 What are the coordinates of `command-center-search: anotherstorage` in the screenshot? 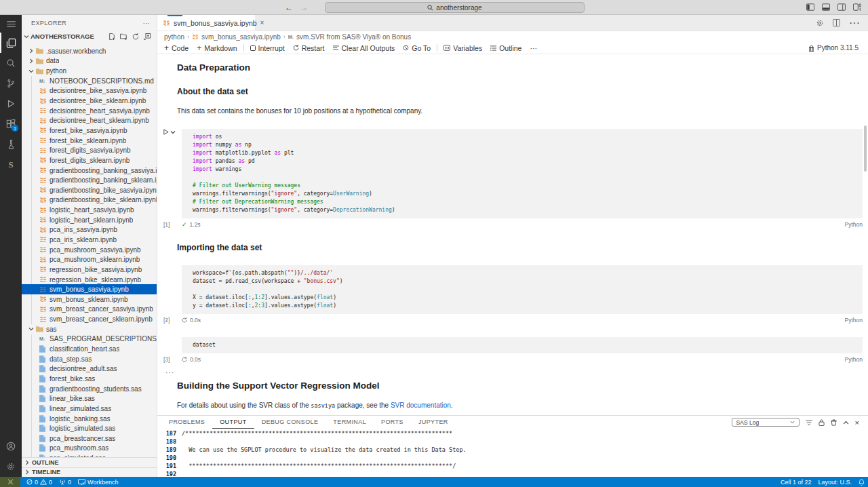 It's located at (454, 7).